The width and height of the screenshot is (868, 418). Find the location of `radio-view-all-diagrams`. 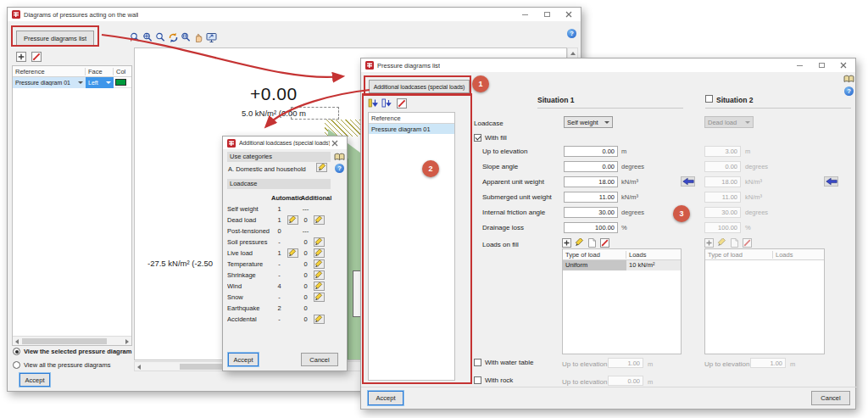

radio-view-all-diagrams is located at coordinates (17, 365).